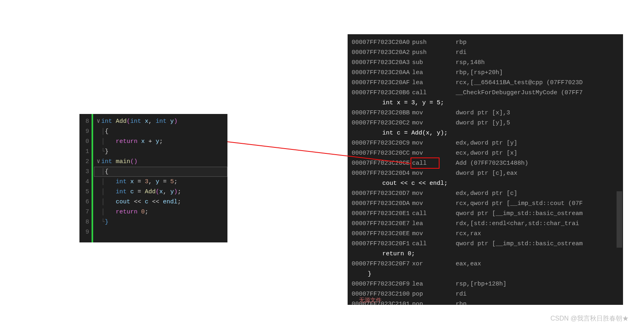 Image resolution: width=644 pixels, height=329 pixels. I want to click on source-line: ∨int main(), so click(161, 162).